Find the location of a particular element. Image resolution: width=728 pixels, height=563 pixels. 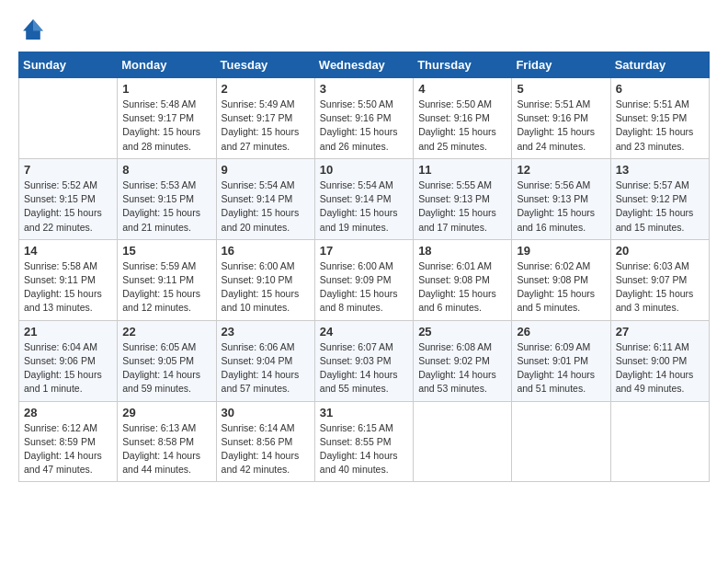

day-number: 2 is located at coordinates (266, 88).